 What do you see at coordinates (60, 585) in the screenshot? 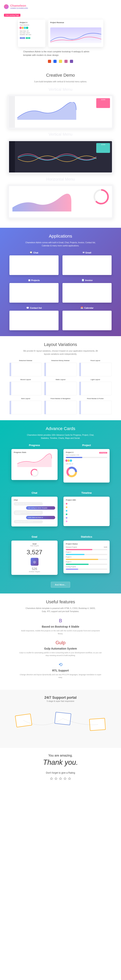
I see `and-more-button: And More...` at bounding box center [60, 585].